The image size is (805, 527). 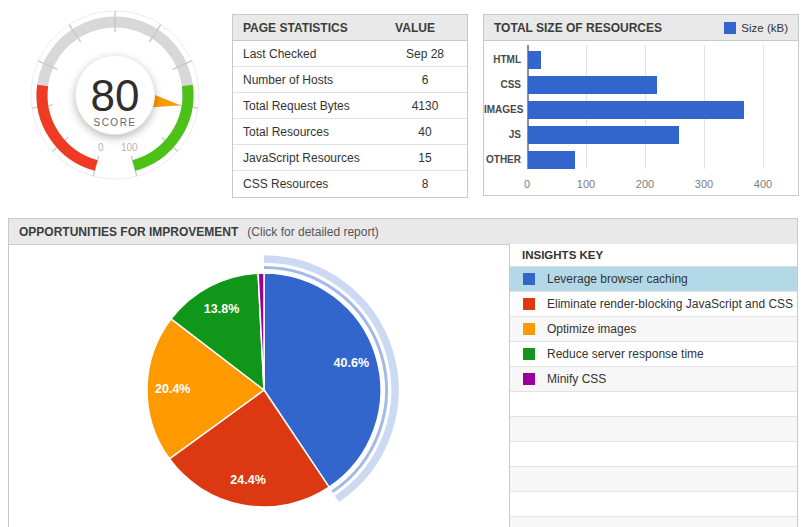 I want to click on pie-slice-label: 13.8%, so click(x=222, y=309).